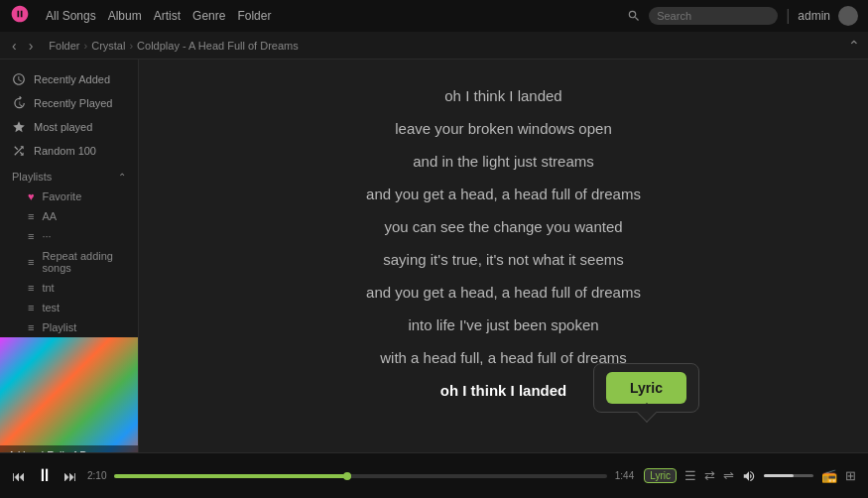 The height and width of the screenshot is (498, 868). What do you see at coordinates (232, 476) in the screenshot?
I see `progress-fill` at bounding box center [232, 476].